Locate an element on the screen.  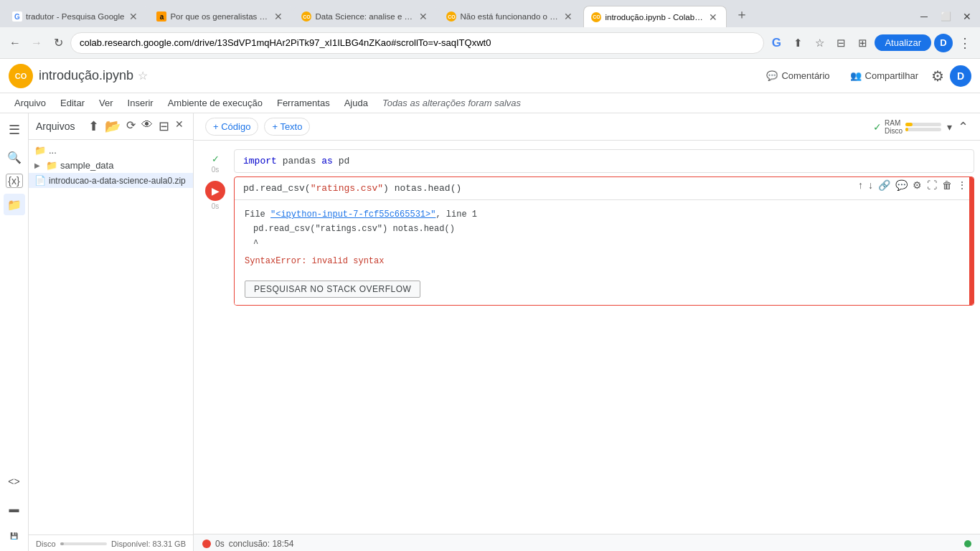
star-icon: ☆ is located at coordinates (143, 76).